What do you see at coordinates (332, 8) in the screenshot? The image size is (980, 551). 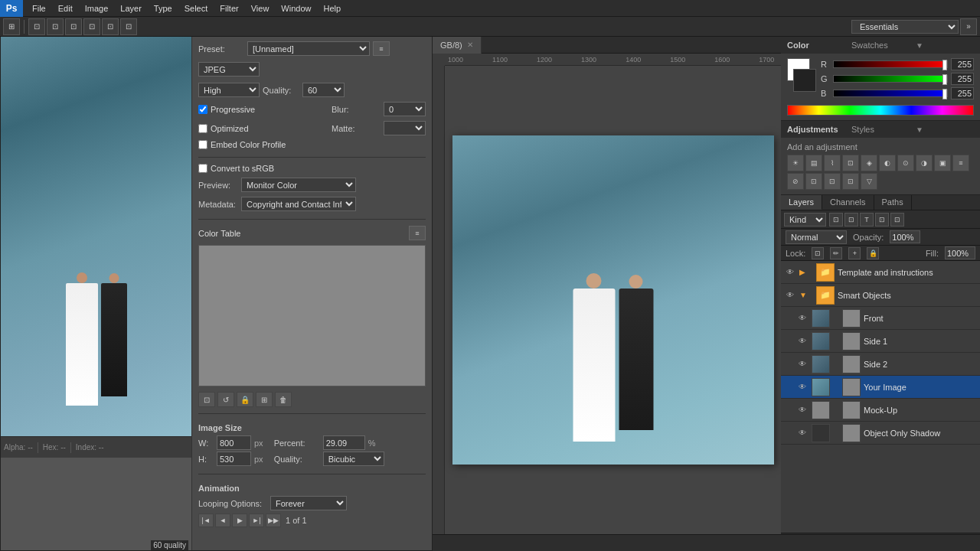 I see `menu-help: Help` at bounding box center [332, 8].